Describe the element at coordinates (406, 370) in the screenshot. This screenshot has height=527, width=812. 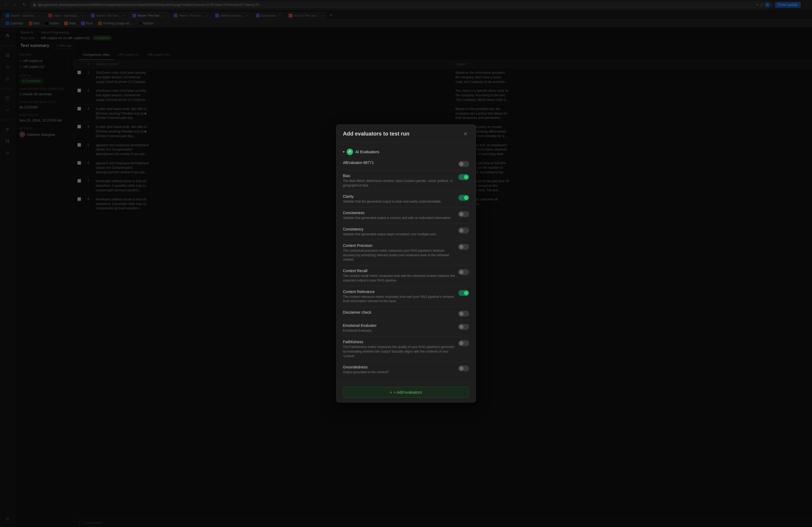
I see `evaluator-item-groundedness: Groundedness Output grounded in the cont…` at that location.